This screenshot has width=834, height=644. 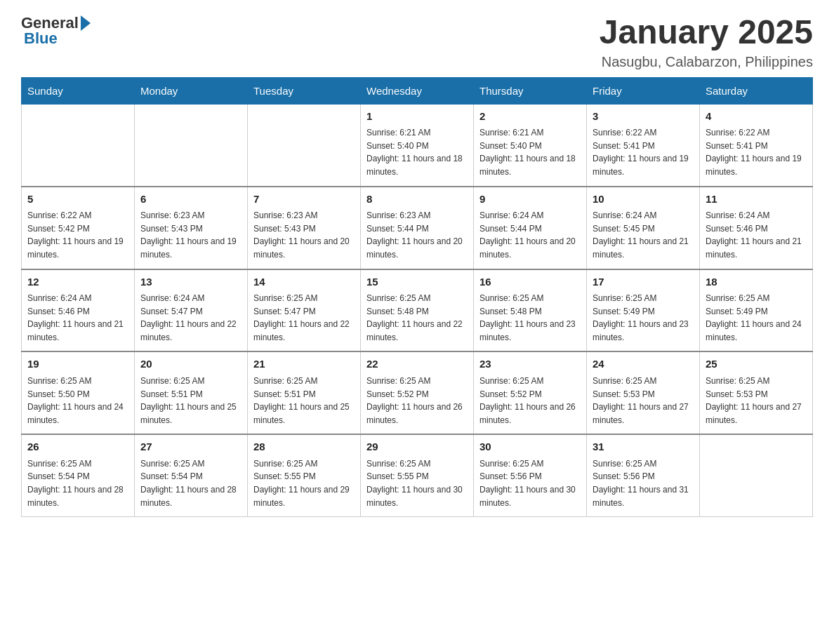 I want to click on main-title: January 2025, so click(x=706, y=32).